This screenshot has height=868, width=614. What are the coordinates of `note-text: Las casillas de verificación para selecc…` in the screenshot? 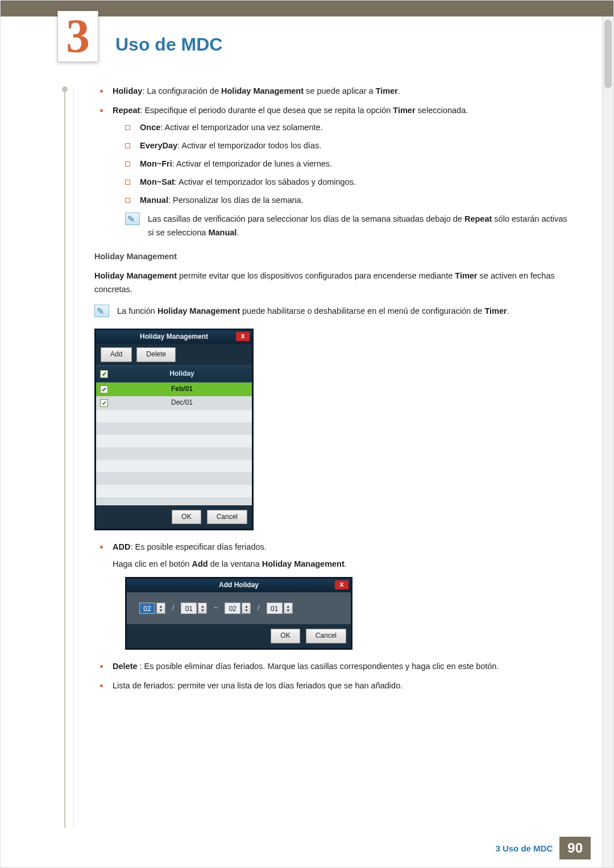 It's located at (358, 226).